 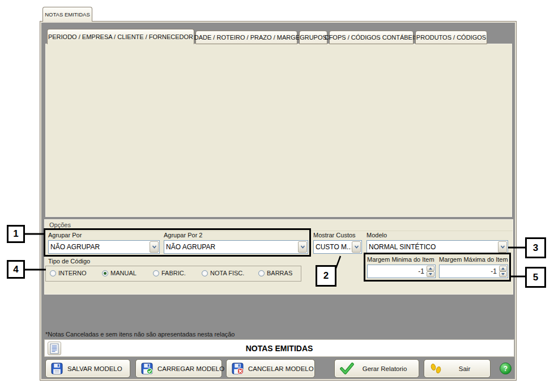 What do you see at coordinates (88, 368) in the screenshot?
I see `salvar-modelo-button: SALVAR MODELO` at bounding box center [88, 368].